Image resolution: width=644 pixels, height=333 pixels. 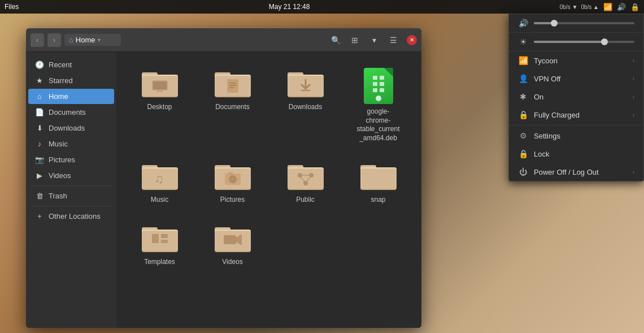 What do you see at coordinates (40, 175) in the screenshot?
I see `videos-icon: ▶` at bounding box center [40, 175].